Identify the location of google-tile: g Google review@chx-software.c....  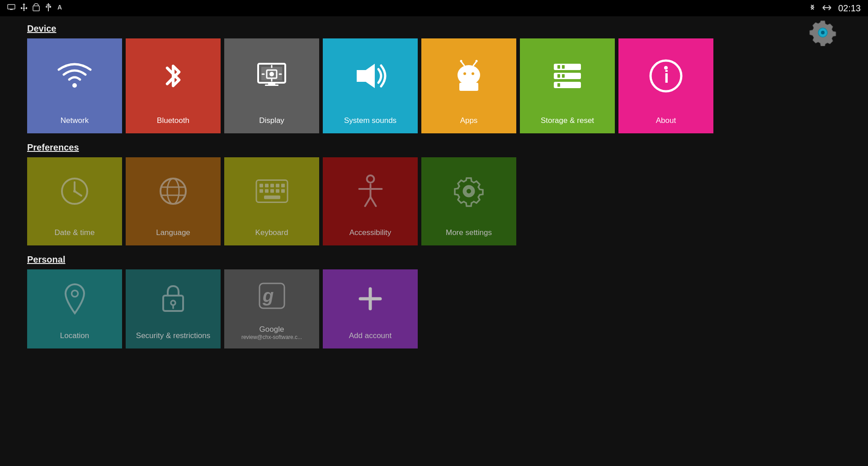
(272, 309).